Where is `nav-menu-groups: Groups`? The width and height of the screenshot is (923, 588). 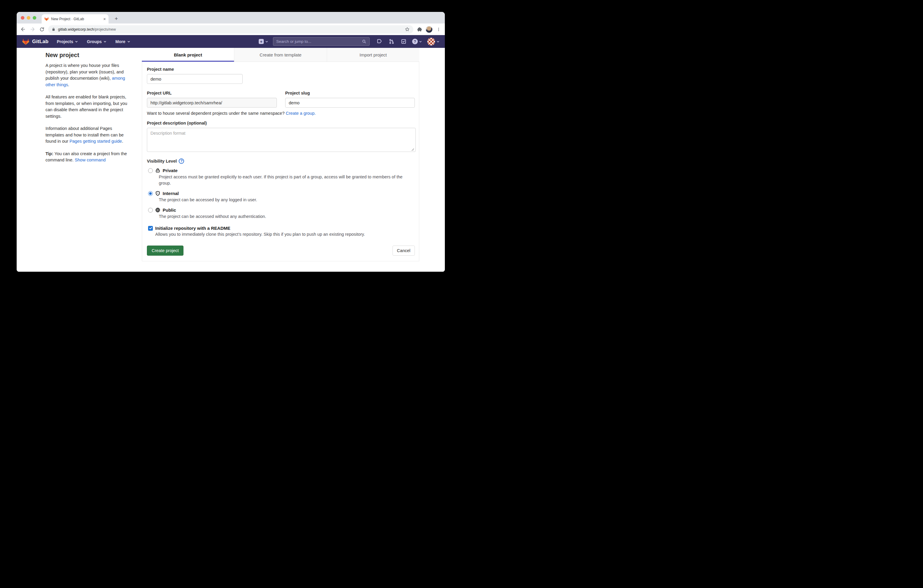
nav-menu-groups: Groups is located at coordinates (97, 41).